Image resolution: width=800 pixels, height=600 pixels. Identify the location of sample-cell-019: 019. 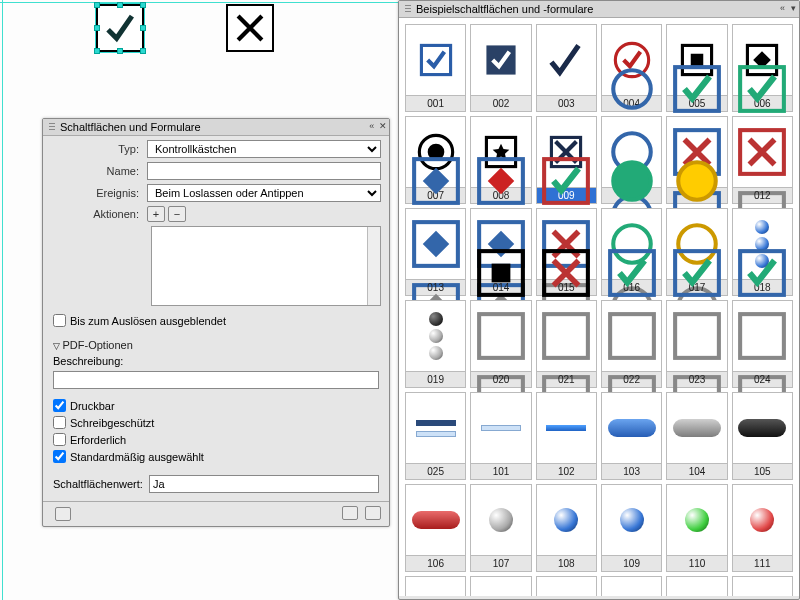
(436, 344).